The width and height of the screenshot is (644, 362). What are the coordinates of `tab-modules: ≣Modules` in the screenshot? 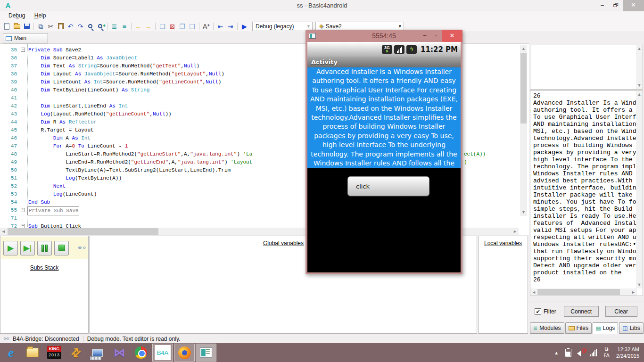 It's located at (547, 328).